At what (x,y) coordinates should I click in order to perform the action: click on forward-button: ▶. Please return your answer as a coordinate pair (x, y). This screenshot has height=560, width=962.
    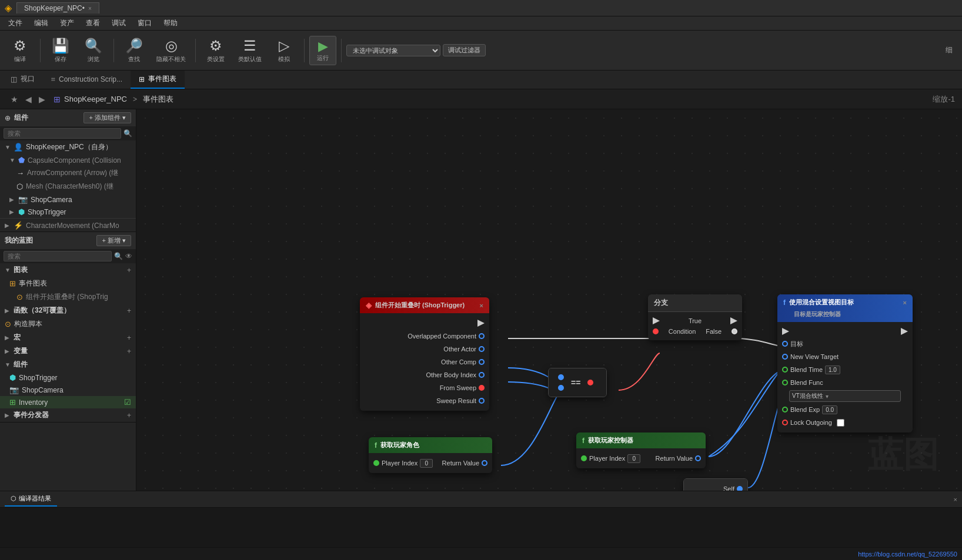
    Looking at the image, I should click on (42, 99).